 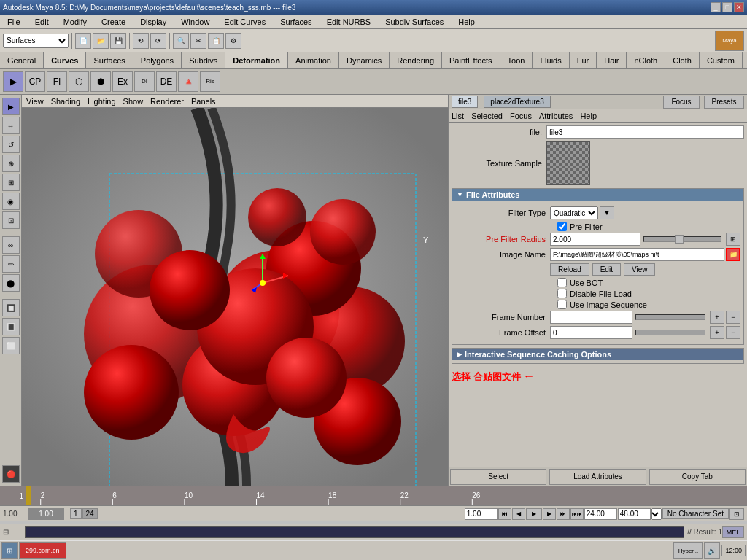 I want to click on fn-slider-track, so click(x=671, y=317).